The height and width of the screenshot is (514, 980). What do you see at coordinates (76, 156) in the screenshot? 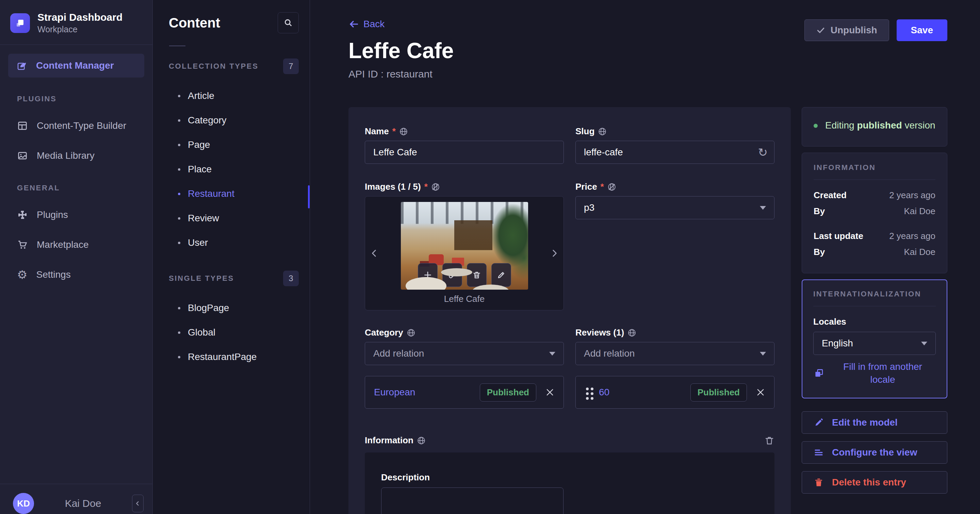
I see `sidebar-item-media-library: Media Library` at bounding box center [76, 156].